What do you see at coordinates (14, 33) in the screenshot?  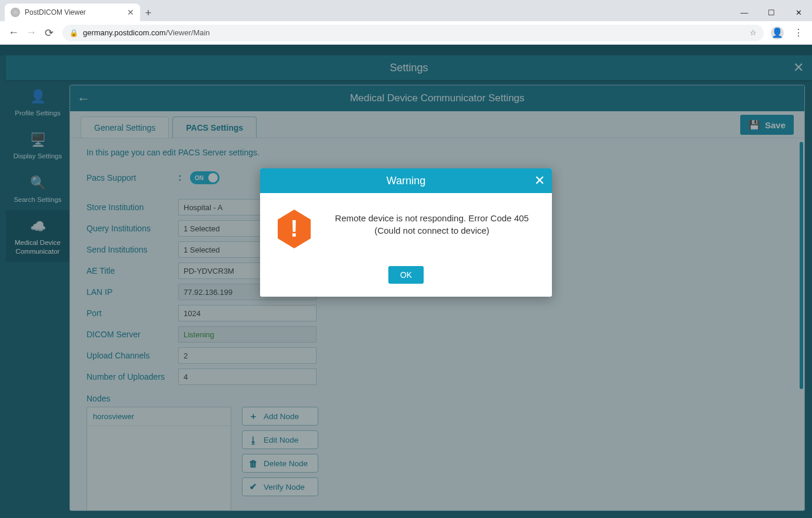 I see `back-button: ←` at bounding box center [14, 33].